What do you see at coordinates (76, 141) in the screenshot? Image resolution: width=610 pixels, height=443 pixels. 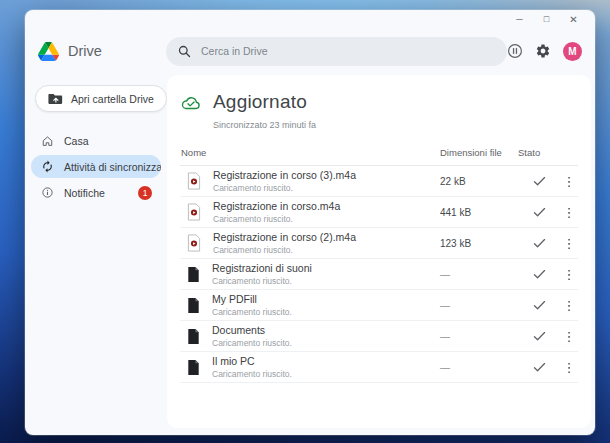 I see `sidebar-item-label: Casa` at bounding box center [76, 141].